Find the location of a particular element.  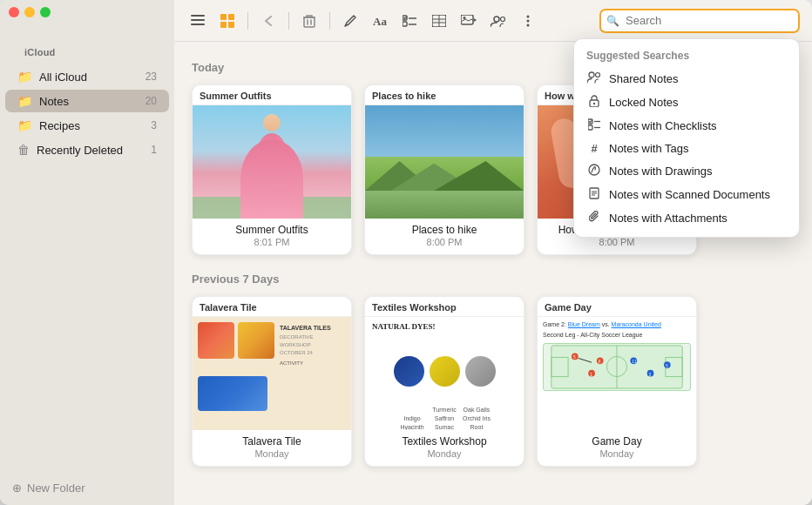

maximize-button is located at coordinates (45, 12).